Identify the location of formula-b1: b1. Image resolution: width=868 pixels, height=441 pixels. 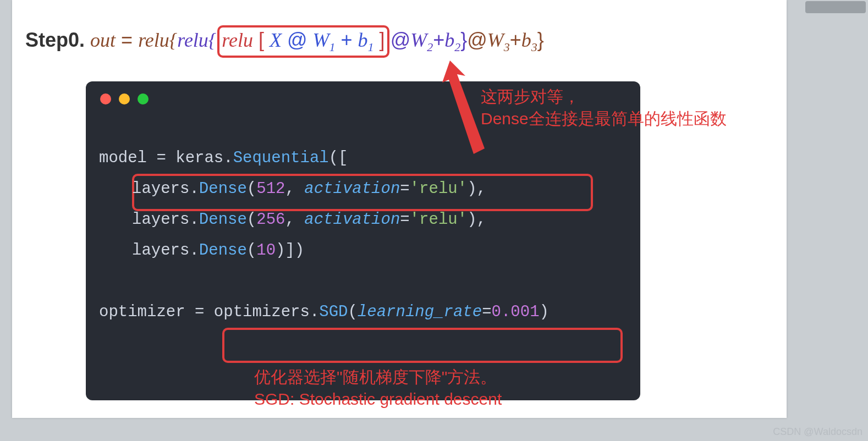
(366, 40).